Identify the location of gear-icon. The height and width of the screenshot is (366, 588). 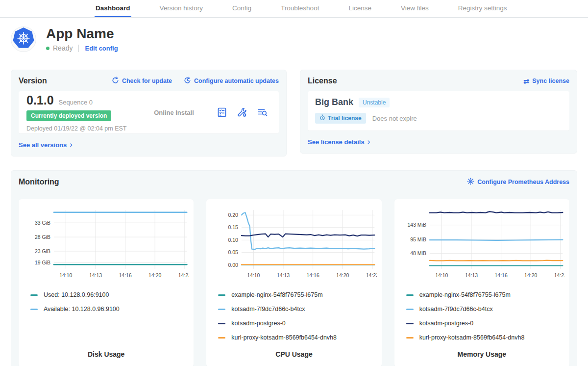
(470, 182).